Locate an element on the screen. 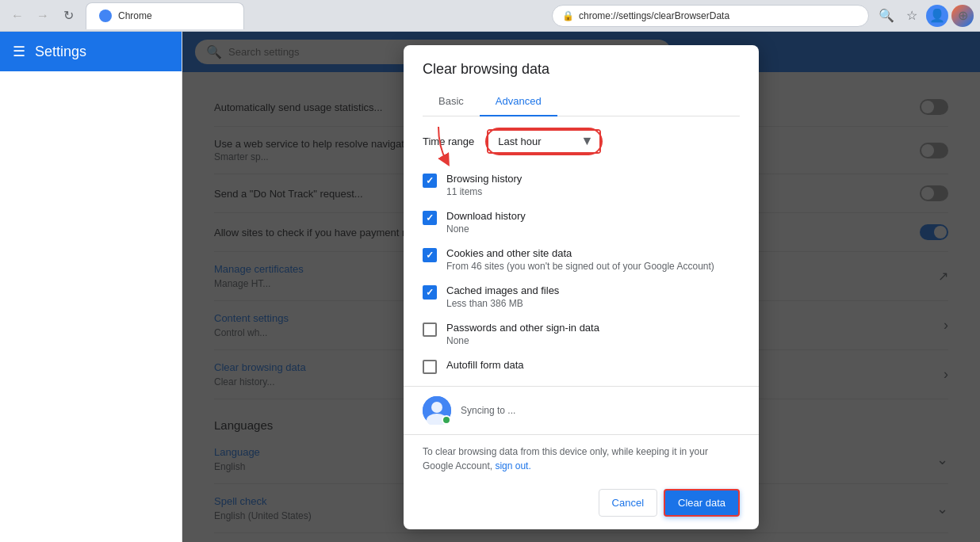 The image size is (980, 542). dialog-footer-note: To clear browsing data from this device … is located at coordinates (581, 458).